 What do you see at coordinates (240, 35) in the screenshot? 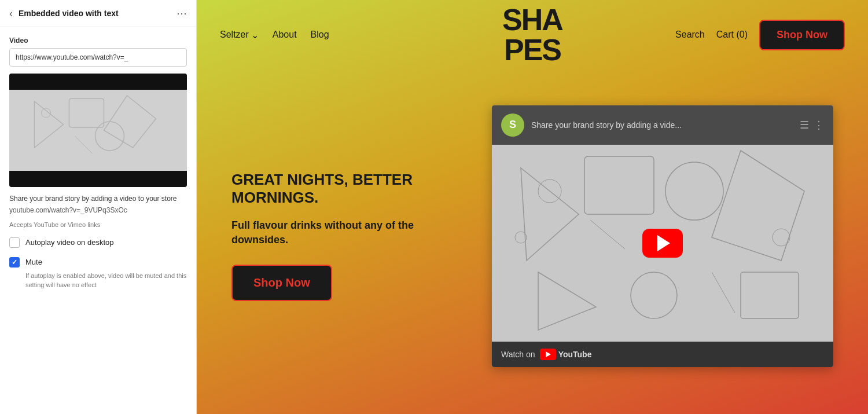
I see `nav-link-seltzer: Seltzer ⌄` at bounding box center [240, 35].